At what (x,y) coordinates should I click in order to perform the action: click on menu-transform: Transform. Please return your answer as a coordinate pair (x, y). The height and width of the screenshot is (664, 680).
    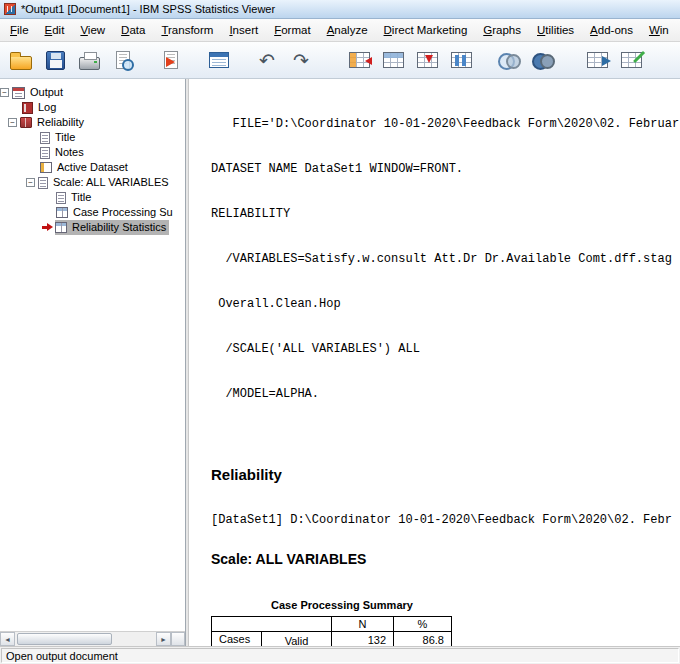
    Looking at the image, I should click on (187, 30).